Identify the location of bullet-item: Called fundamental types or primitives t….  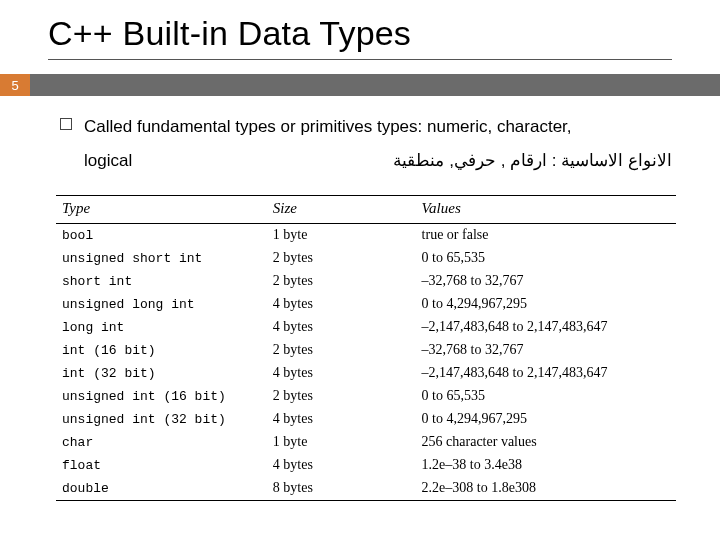
(366, 148).